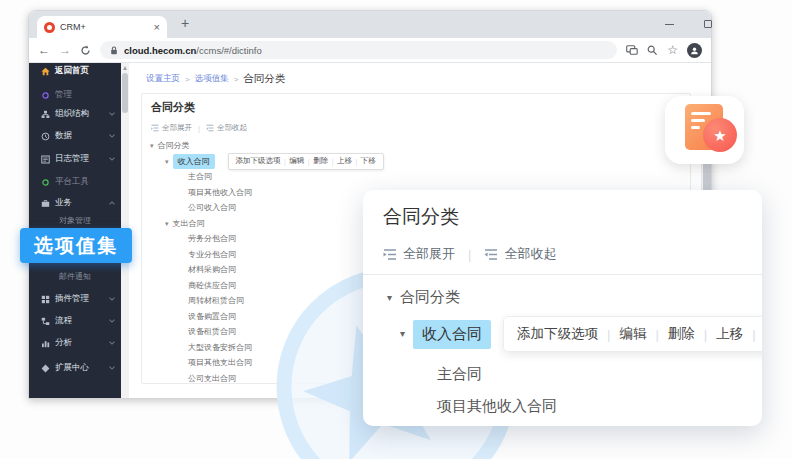 The width and height of the screenshot is (792, 459). I want to click on sidebar-item-business: 业务, so click(75, 203).